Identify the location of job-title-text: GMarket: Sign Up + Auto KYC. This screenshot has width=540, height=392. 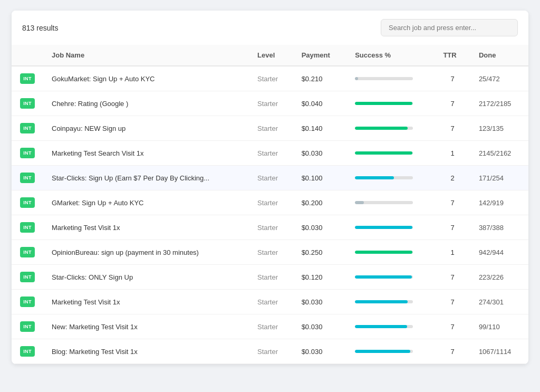
(98, 203).